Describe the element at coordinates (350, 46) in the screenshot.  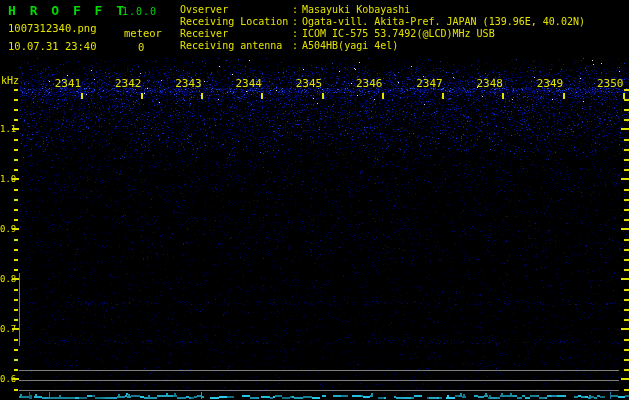
I see `info-value: A504HB(yagi 4el)` at that location.